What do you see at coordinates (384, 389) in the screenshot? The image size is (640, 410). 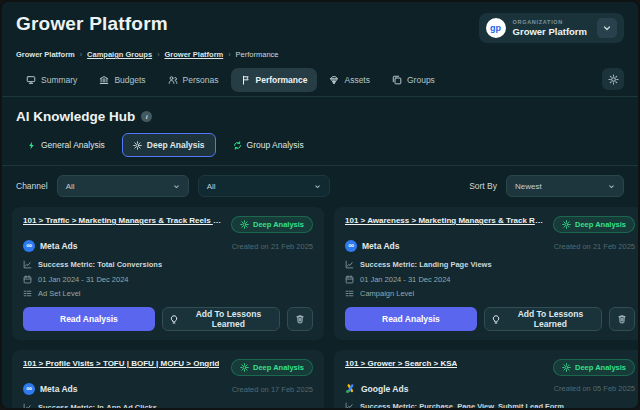 I see `channel-name: Google Ads` at bounding box center [384, 389].